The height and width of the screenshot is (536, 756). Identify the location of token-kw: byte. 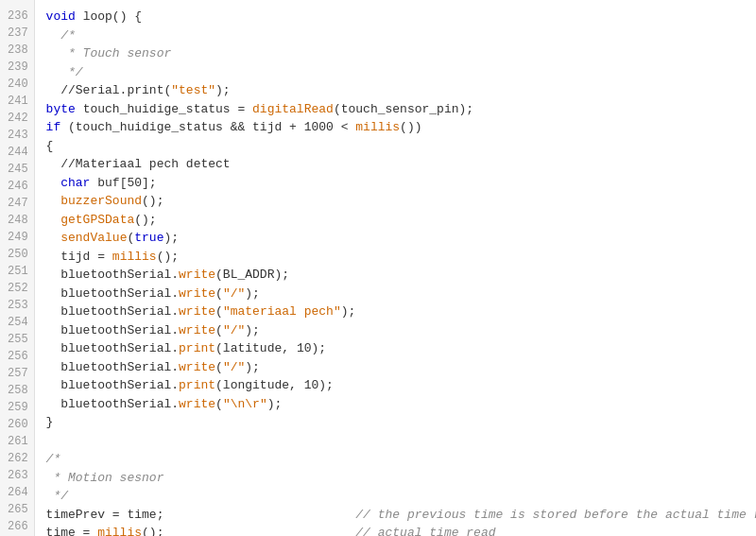
(60, 110).